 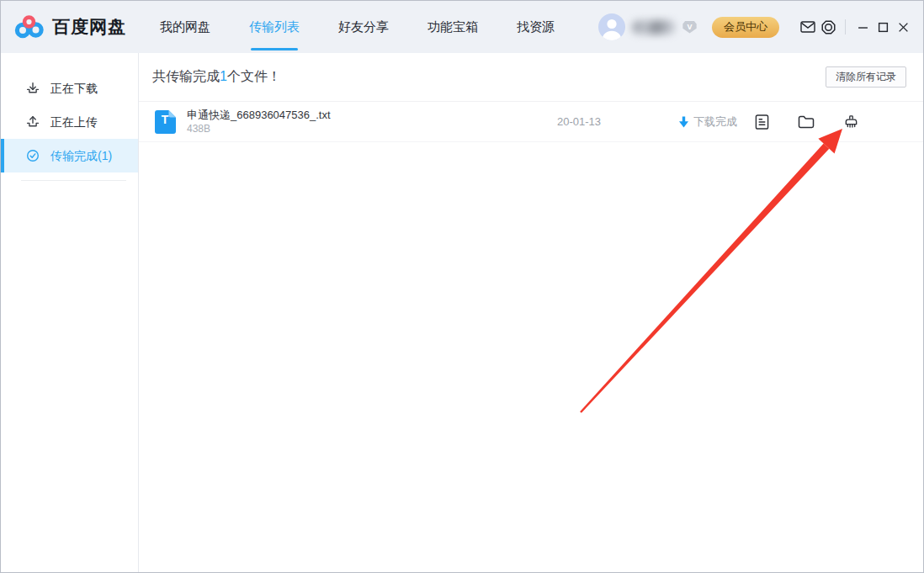 I want to click on maximize-button, so click(x=883, y=27).